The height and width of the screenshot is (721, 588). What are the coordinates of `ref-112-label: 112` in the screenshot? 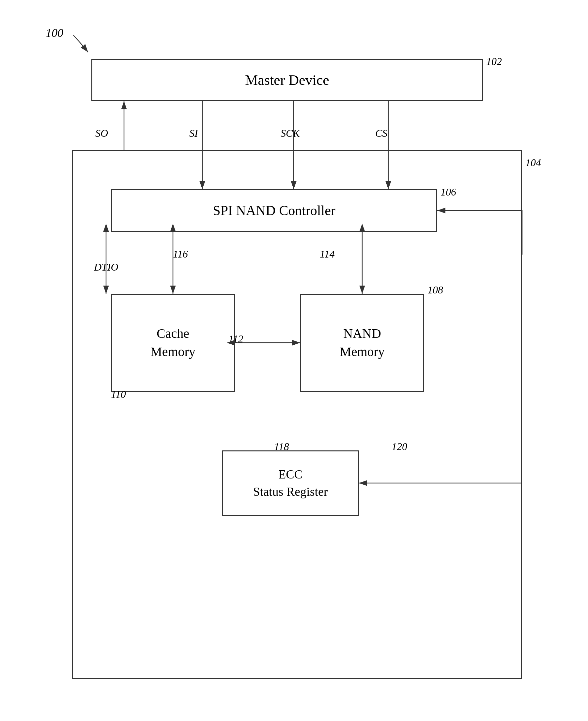 It's located at (236, 339).